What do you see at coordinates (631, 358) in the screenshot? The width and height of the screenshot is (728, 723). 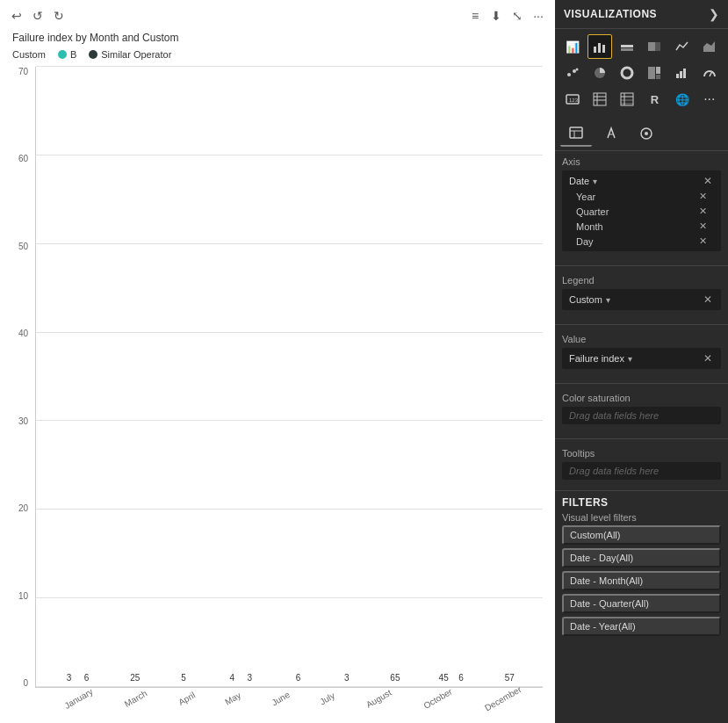 I see `value-dropdown: ▾` at bounding box center [631, 358].